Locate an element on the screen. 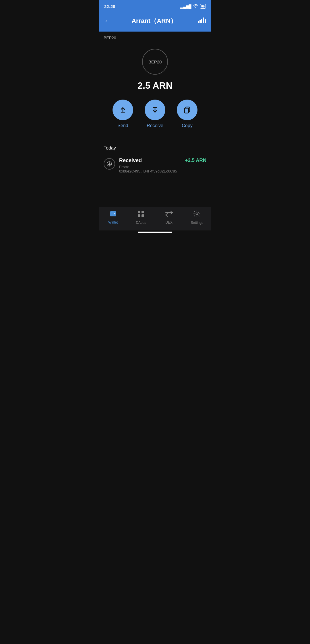 This screenshot has height=644, width=310. back-button: ← is located at coordinates (107, 21).